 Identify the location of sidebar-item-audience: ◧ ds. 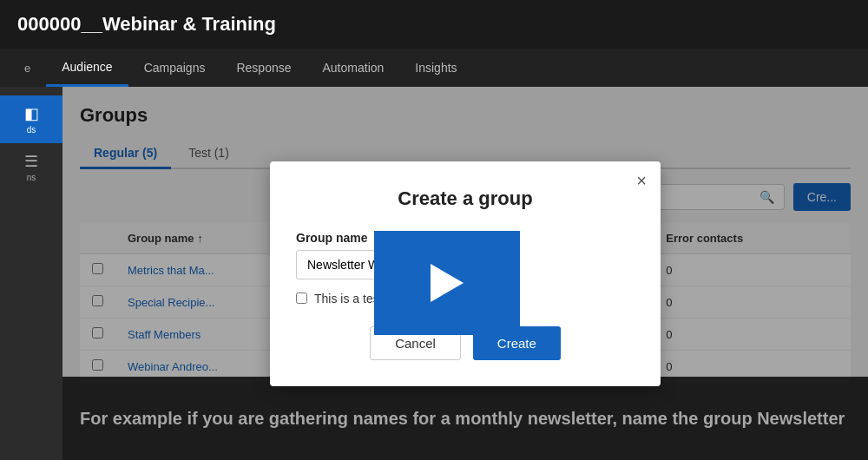
(31, 120).